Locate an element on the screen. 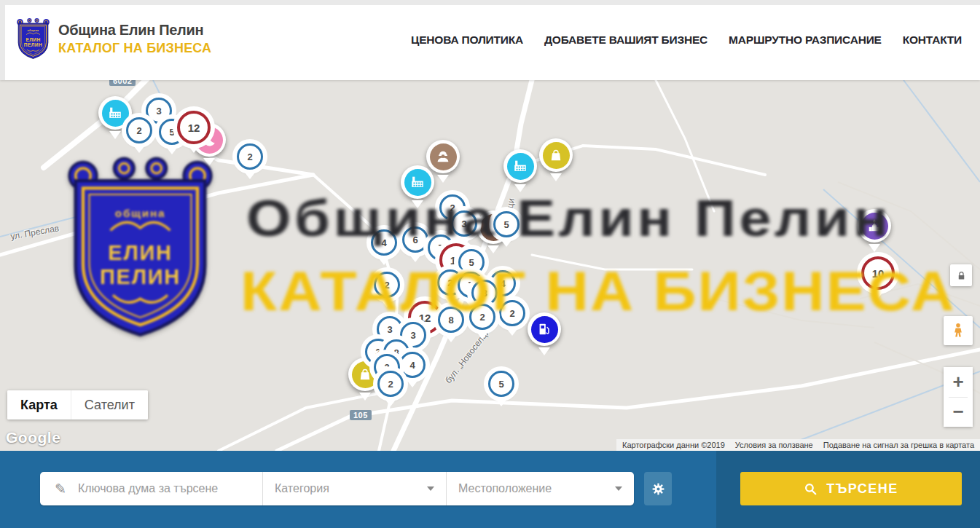  street-view-pegman is located at coordinates (958, 331).